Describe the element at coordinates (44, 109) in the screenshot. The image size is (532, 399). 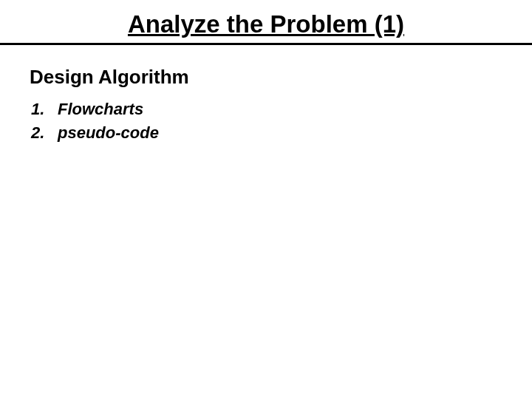
I see `list-number: 1.` at that location.